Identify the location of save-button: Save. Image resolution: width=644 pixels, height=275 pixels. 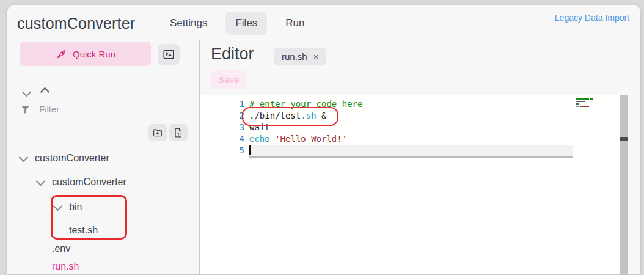
(229, 79).